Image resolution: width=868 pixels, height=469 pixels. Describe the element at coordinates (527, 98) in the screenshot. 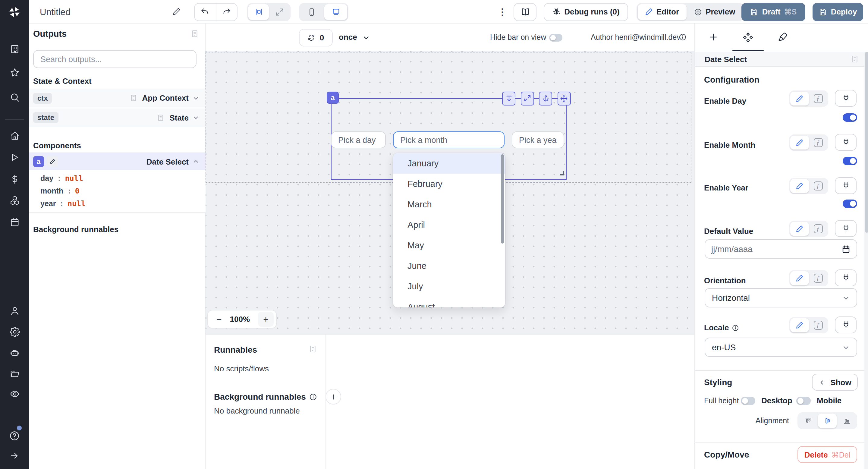

I see `expand-component-button` at that location.